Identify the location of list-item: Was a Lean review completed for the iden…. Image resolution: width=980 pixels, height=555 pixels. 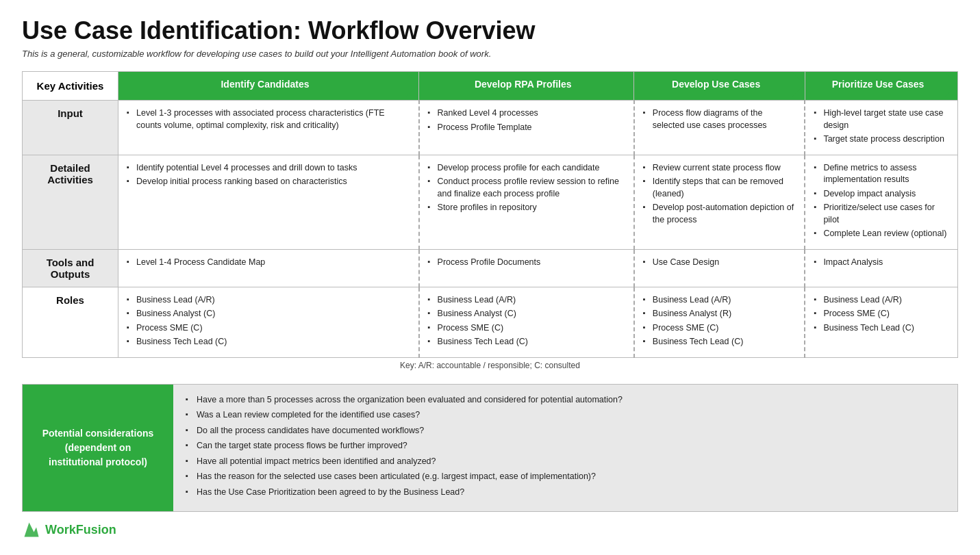
(566, 415).